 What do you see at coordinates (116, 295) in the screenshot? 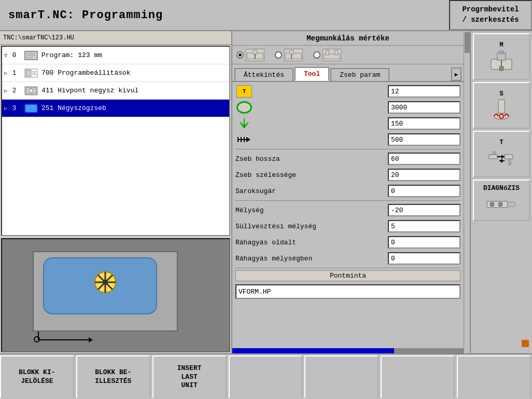
I see `preview-canvas` at bounding box center [116, 295].